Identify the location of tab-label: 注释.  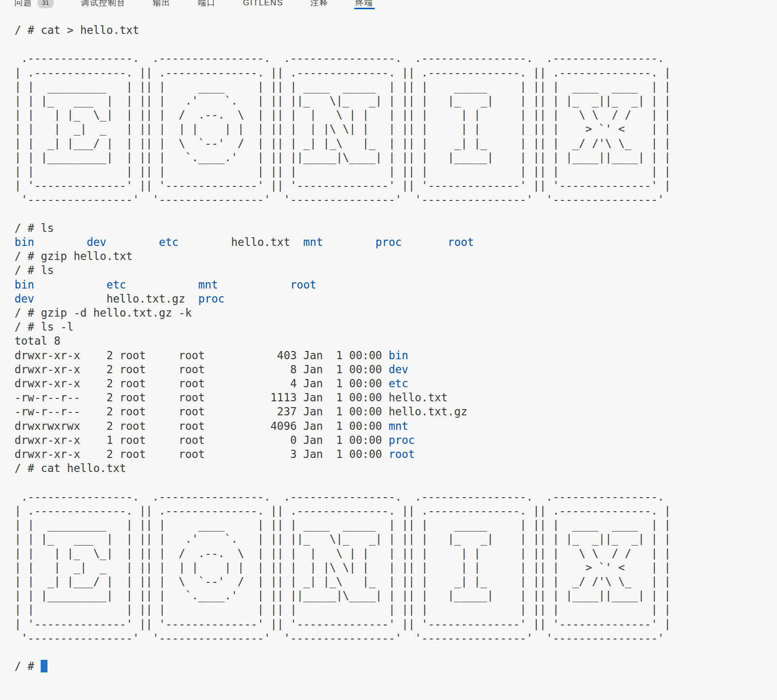
(320, 5).